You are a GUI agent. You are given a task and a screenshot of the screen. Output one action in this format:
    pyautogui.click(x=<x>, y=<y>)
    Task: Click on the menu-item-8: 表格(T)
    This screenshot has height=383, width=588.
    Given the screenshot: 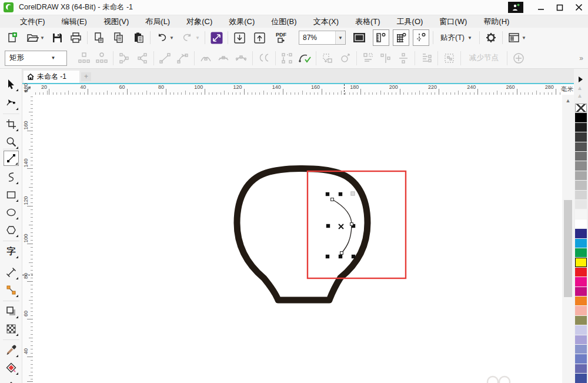 What is the action you would take?
    pyautogui.click(x=368, y=22)
    